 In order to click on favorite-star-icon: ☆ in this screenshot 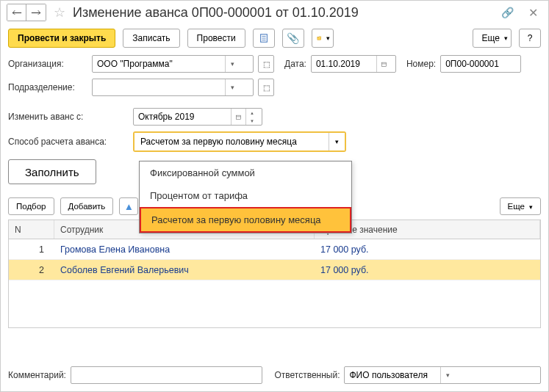, I will do `click(60, 12)`.